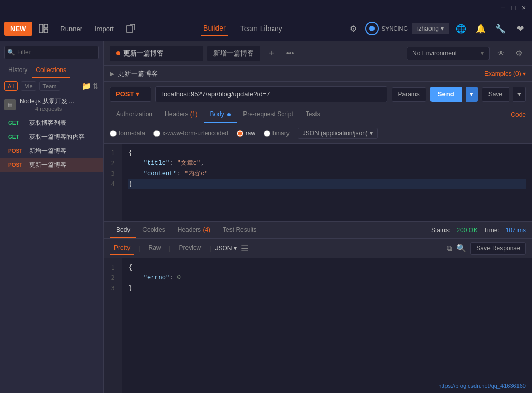 The image size is (532, 393). I want to click on res-tab-body: Body, so click(123, 230).